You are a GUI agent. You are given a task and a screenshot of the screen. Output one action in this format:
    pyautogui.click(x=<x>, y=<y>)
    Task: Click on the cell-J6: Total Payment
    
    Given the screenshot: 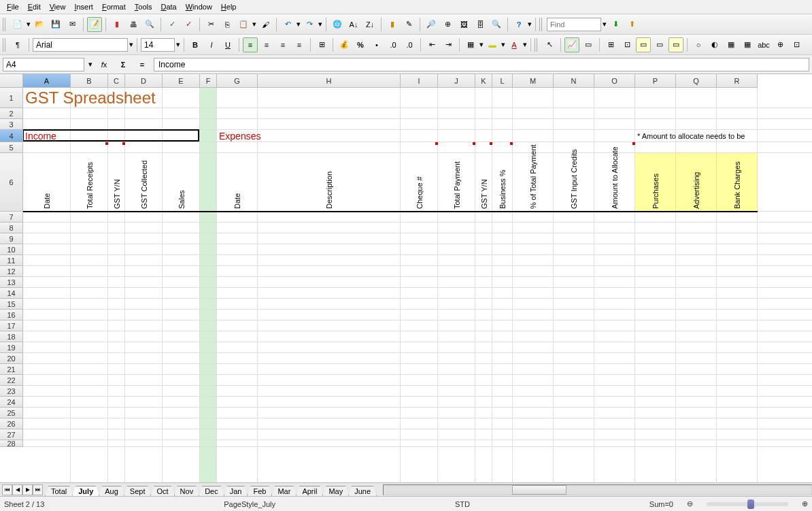 What is the action you would take?
    pyautogui.click(x=457, y=182)
    